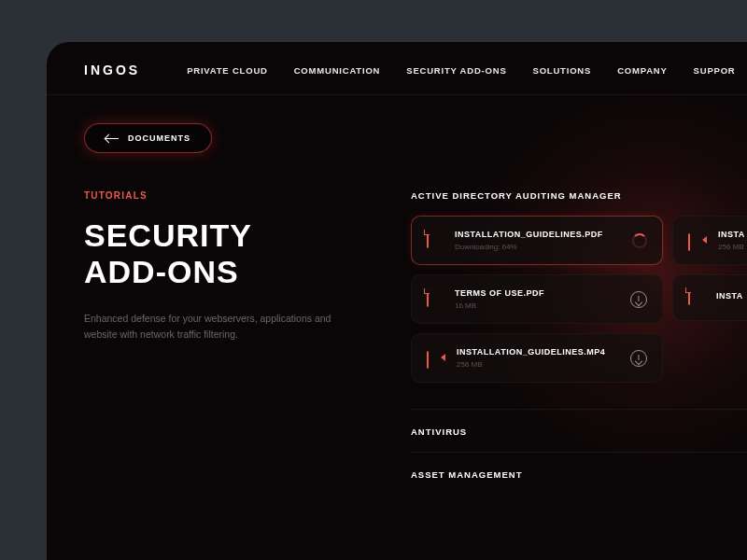  What do you see at coordinates (112, 138) in the screenshot?
I see `arrow-left-icon` at bounding box center [112, 138].